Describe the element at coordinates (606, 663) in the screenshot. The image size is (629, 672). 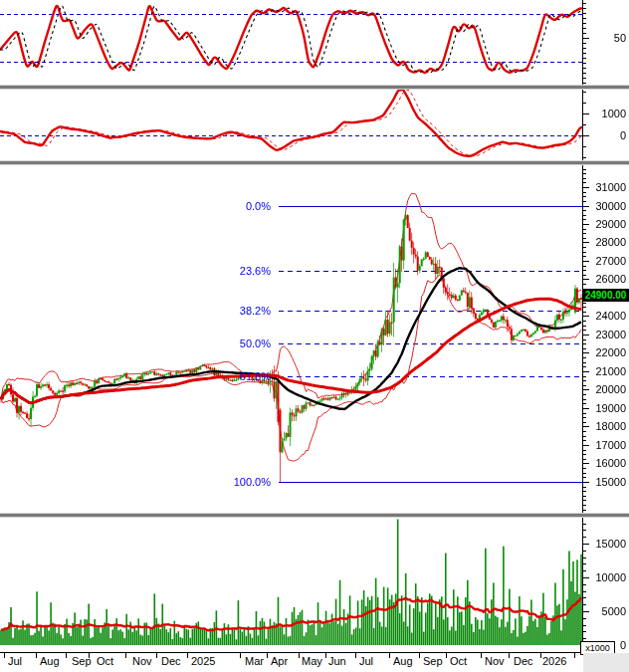
I see `axis-corner` at that location.